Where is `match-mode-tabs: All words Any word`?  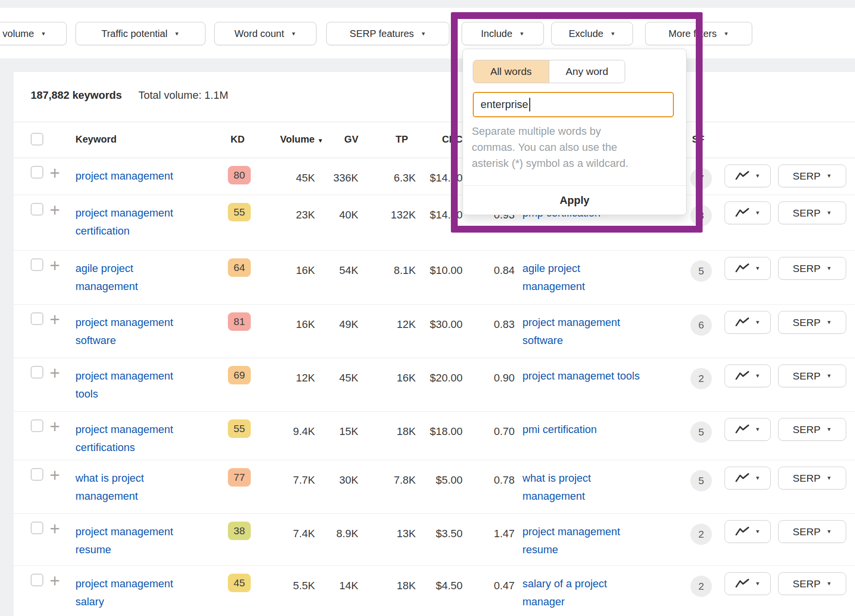
match-mode-tabs: All words Any word is located at coordinates (549, 72).